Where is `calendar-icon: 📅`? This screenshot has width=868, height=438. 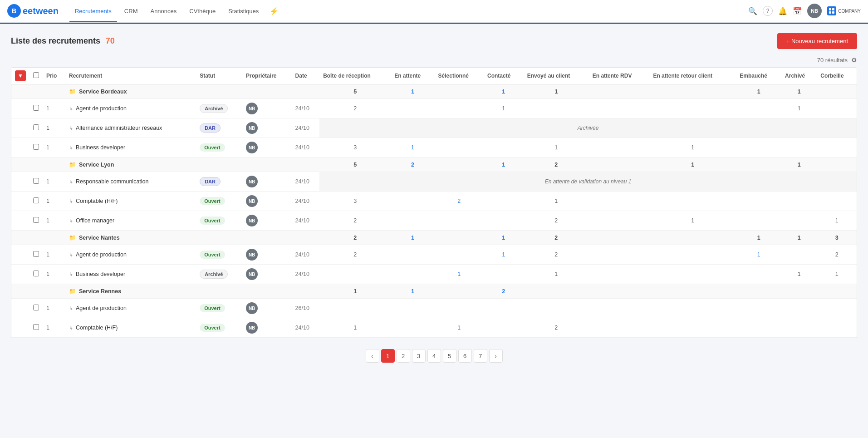 calendar-icon: 📅 is located at coordinates (797, 11).